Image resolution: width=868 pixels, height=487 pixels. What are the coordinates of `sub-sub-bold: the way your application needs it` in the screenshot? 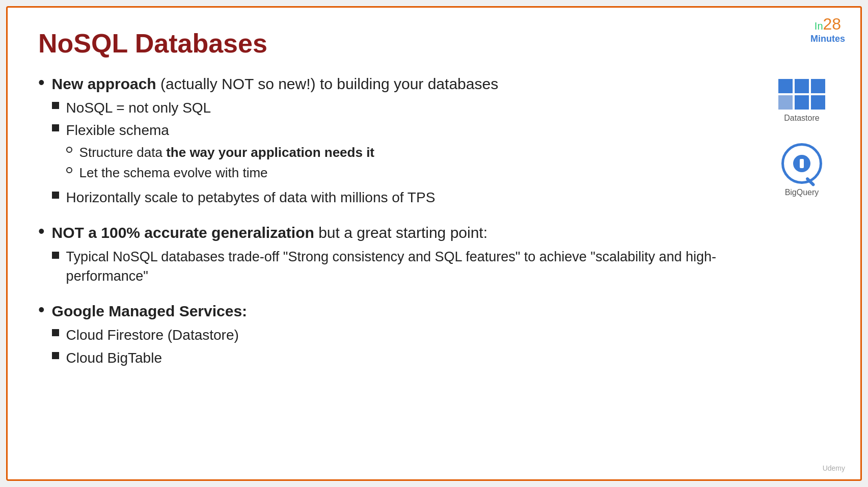 It's located at (270, 152).